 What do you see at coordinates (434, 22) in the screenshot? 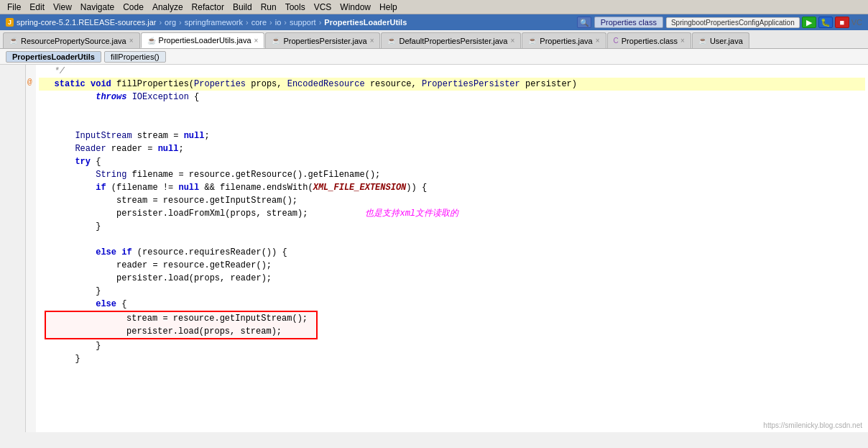
I see `title-bar: J spring-core-5.2.1.RELEASE-sources.jar …` at bounding box center [434, 22].